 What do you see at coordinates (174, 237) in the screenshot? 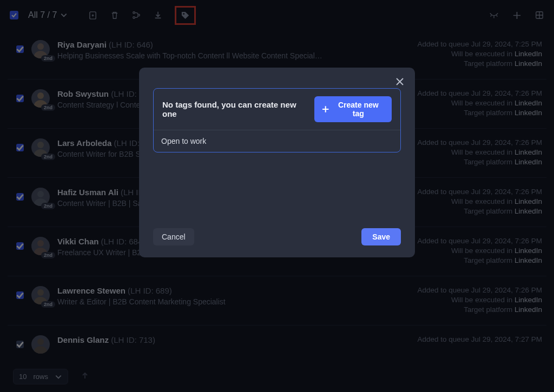
I see `cancel-button: Cancel` at bounding box center [174, 237].